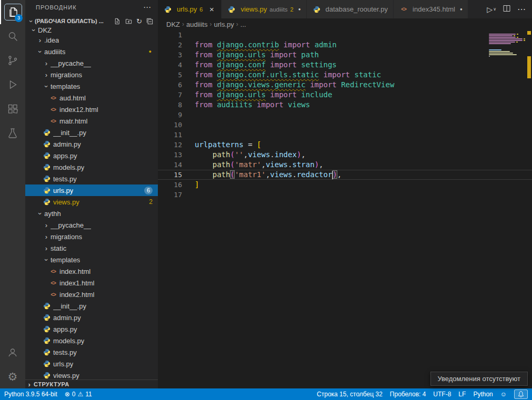 The image size is (532, 400). What do you see at coordinates (92, 248) in the screenshot?
I see `tree-item-static: ›static` at bounding box center [92, 248].